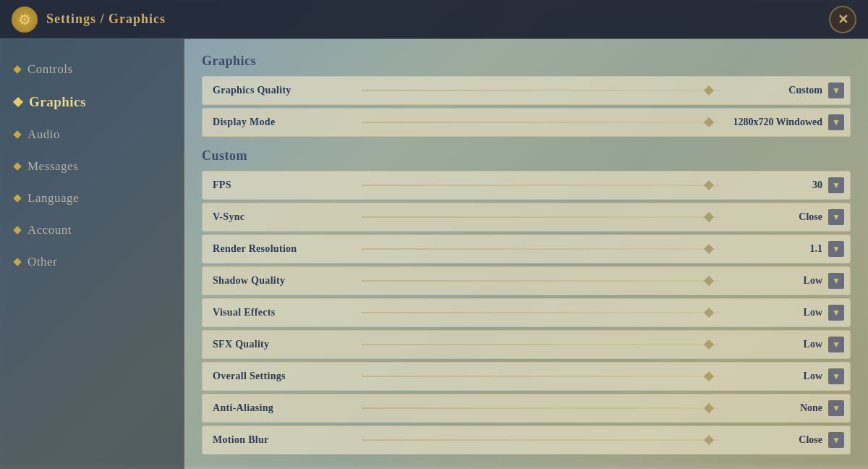 This screenshot has height=469, width=868. I want to click on slider-area-overall-settings, so click(541, 376).